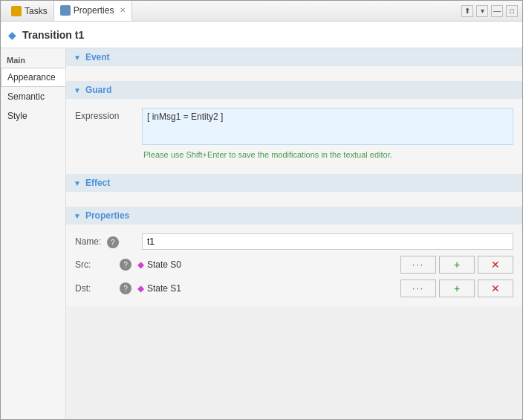 The image size is (523, 420). I want to click on transition-icon: ◆, so click(12, 35).